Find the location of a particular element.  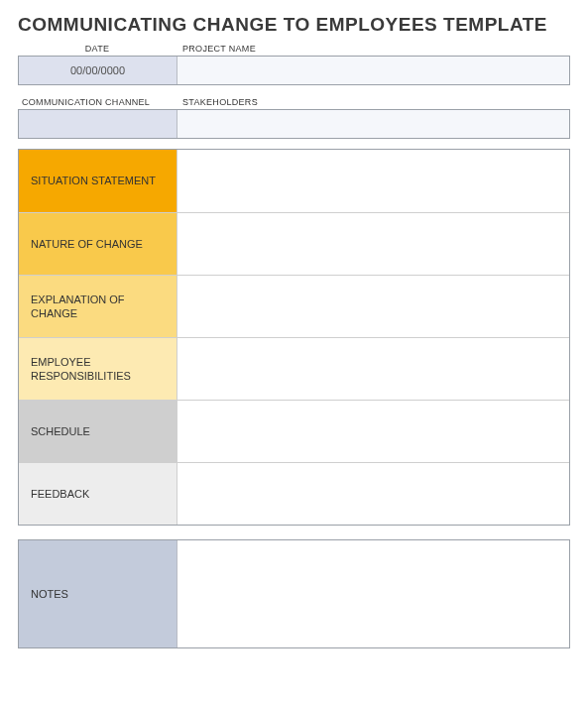

date-input: 00/00/0000 is located at coordinates (98, 70).